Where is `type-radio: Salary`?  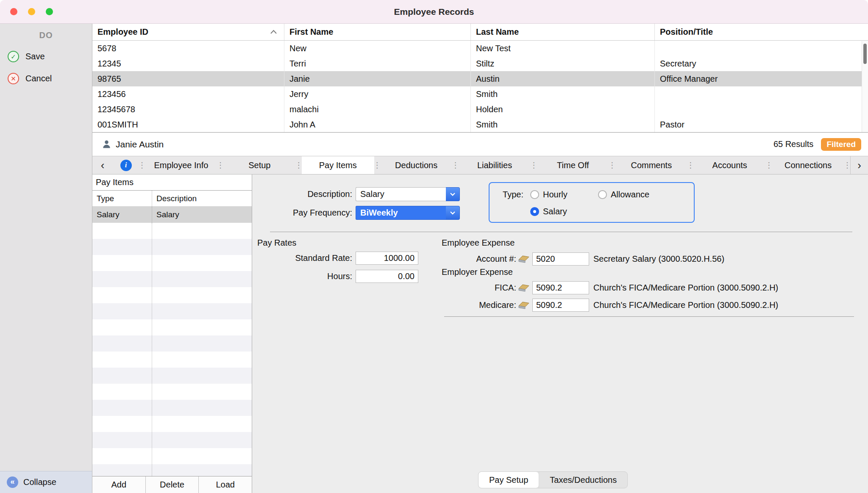 type-radio: Salary is located at coordinates (564, 212).